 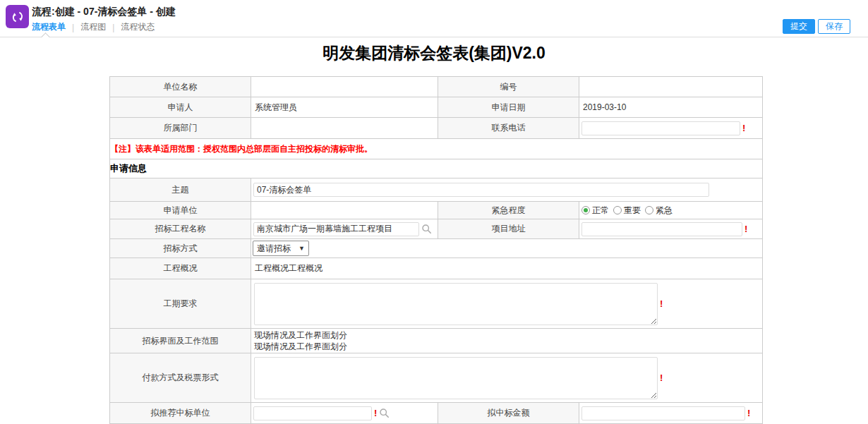 I want to click on header-bar: 流程:创建 - 07-清标会签单 - 创建 流程表单 | 流程图 | 流程状态 …, so click(x=434, y=18).